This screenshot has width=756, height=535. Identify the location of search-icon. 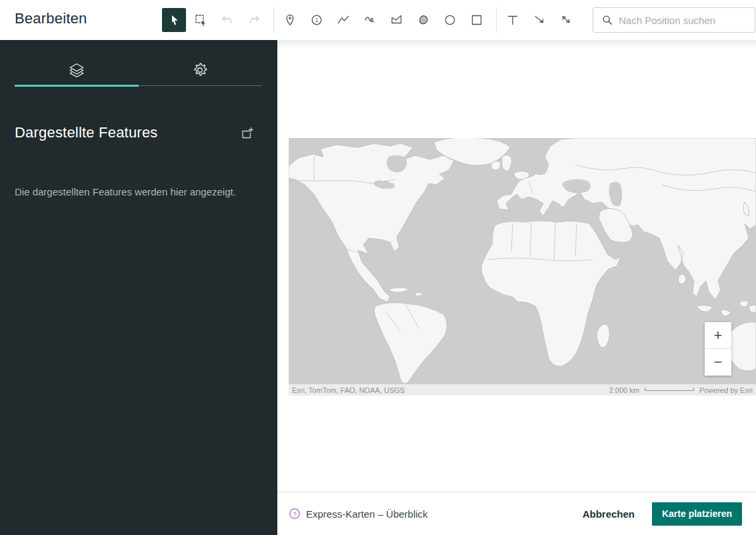
(607, 20).